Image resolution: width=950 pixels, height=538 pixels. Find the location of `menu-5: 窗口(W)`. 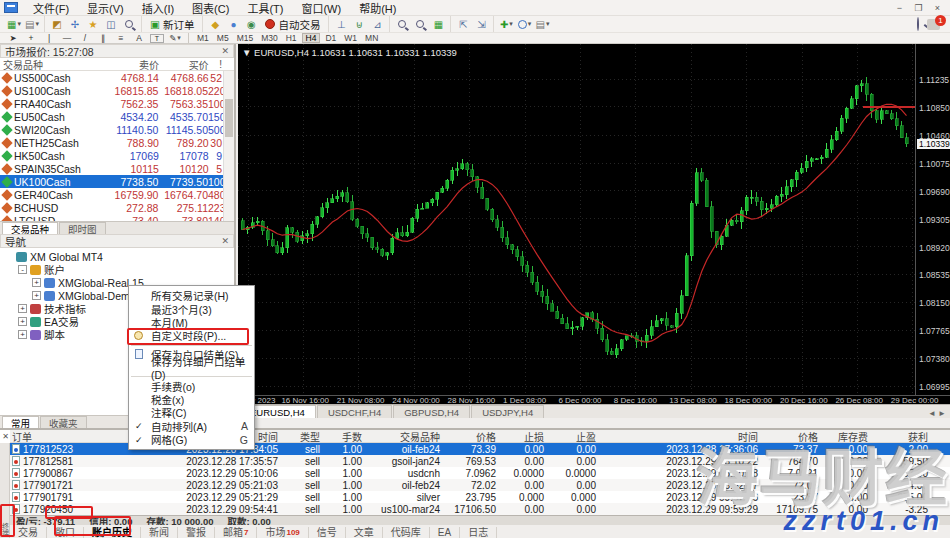

menu-5: 窗口(W) is located at coordinates (321, 8).